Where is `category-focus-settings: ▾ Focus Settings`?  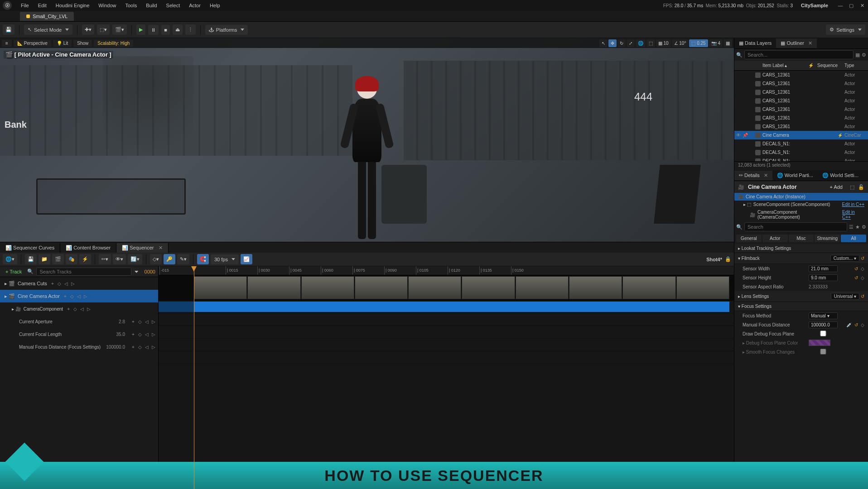
category-focus-settings: ▾ Focus Settings is located at coordinates (801, 307).